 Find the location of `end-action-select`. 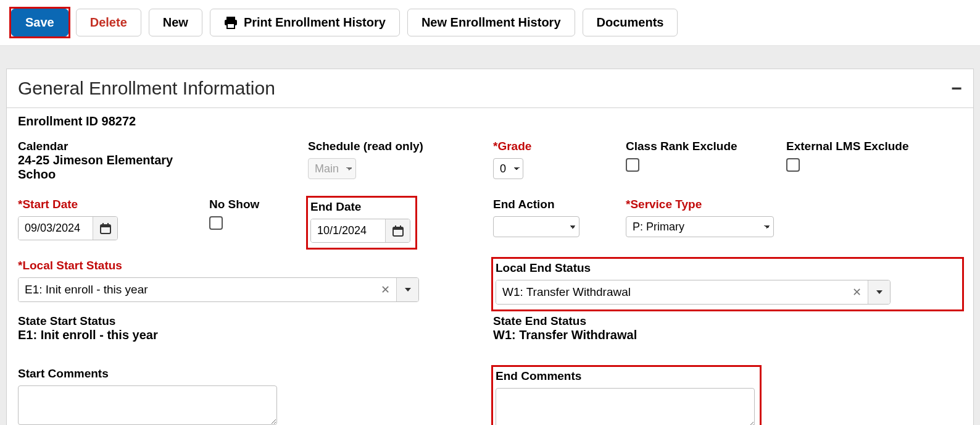

end-action-select is located at coordinates (536, 227).